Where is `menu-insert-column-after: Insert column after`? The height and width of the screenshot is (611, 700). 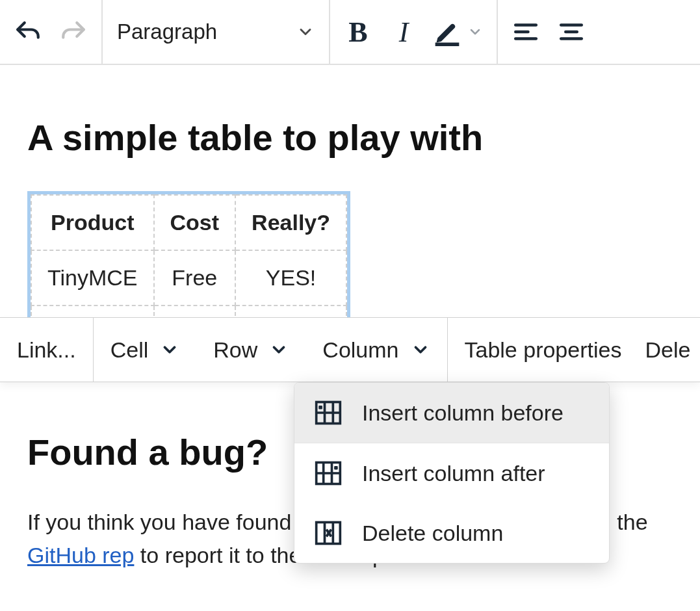
menu-insert-column-after: Insert column after is located at coordinates (452, 473).